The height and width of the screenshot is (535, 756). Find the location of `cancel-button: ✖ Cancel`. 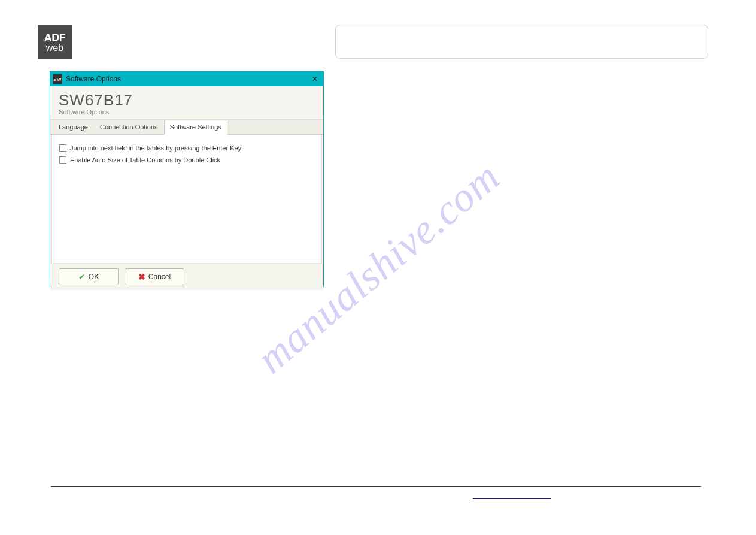

cancel-button: ✖ Cancel is located at coordinates (154, 277).